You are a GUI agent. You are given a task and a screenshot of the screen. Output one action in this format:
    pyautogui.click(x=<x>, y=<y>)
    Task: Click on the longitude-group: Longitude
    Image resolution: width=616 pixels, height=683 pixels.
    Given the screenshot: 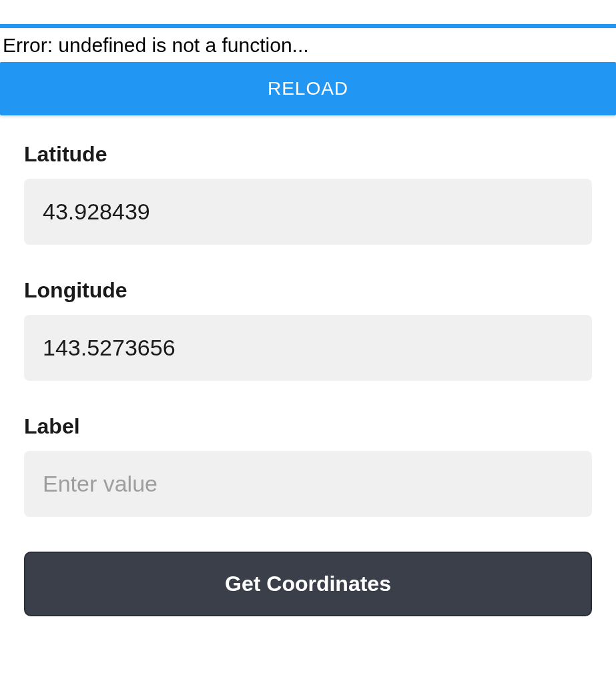 What is the action you would take?
    pyautogui.click(x=308, y=329)
    